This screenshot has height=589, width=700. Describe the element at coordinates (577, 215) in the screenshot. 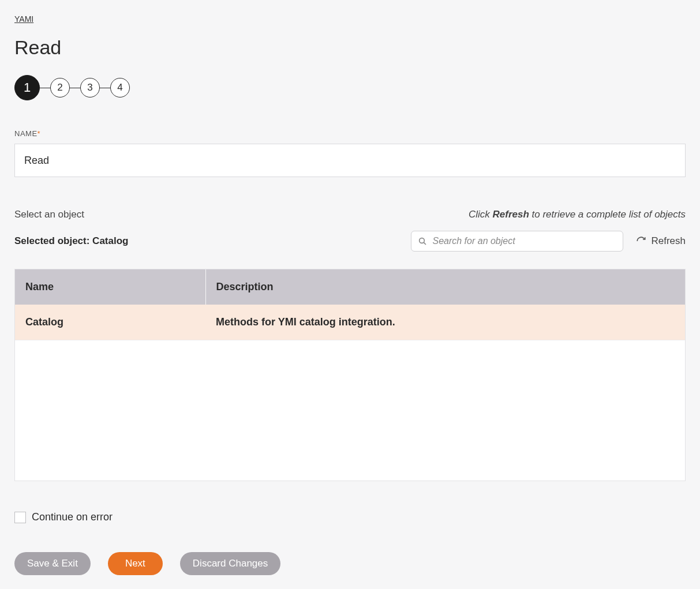

I see `refresh-hint: Click Refresh to retrieve a complete lis…` at that location.